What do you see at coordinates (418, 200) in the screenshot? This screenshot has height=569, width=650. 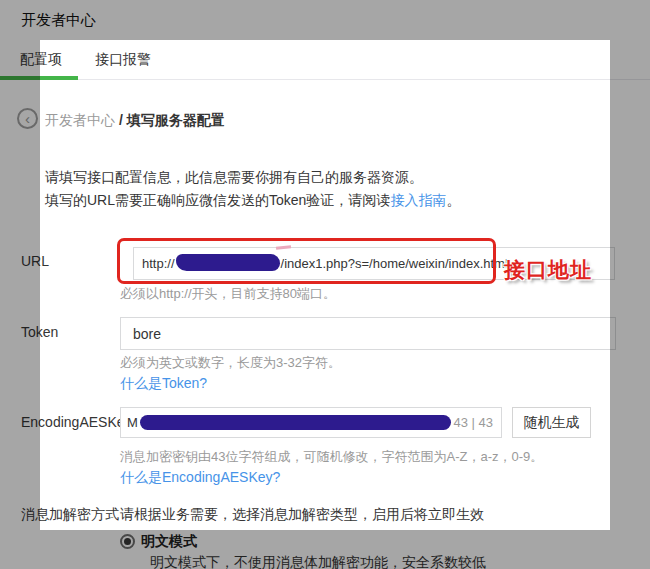 I see `access-guide-link: 接入指南` at bounding box center [418, 200].